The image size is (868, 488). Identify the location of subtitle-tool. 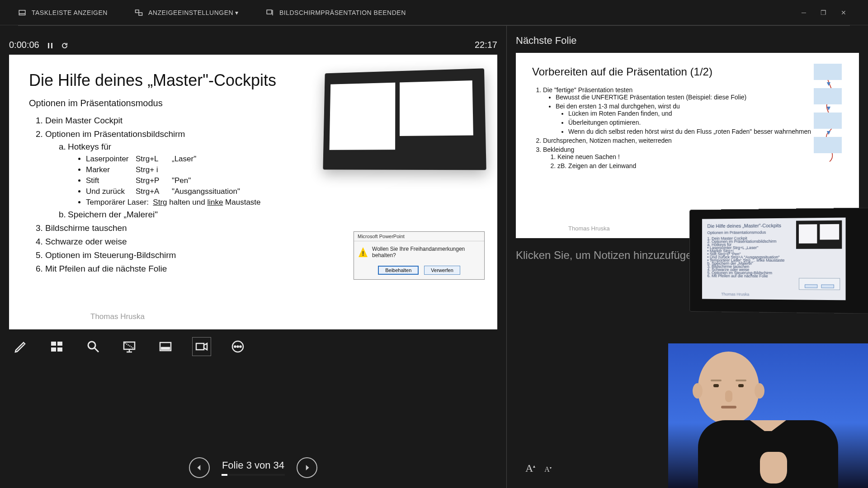
(165, 347).